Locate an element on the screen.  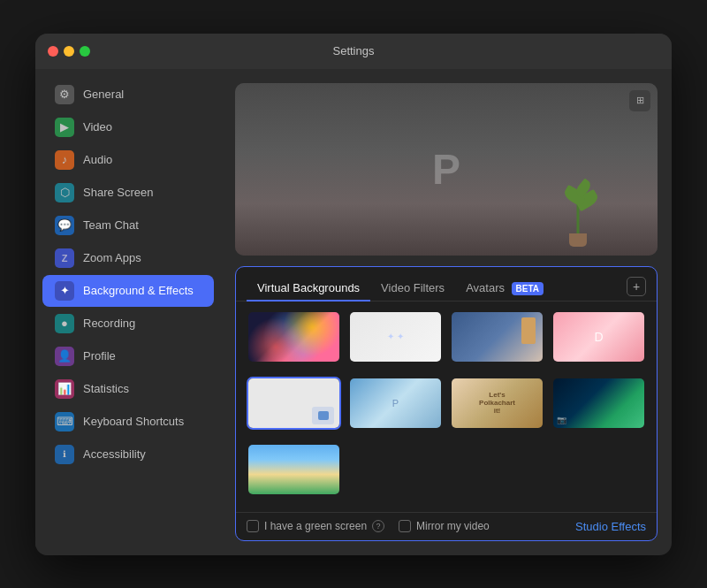
panel-tabs: Virtual Backgrounds Video Filters Avatar… is located at coordinates (446, 285).